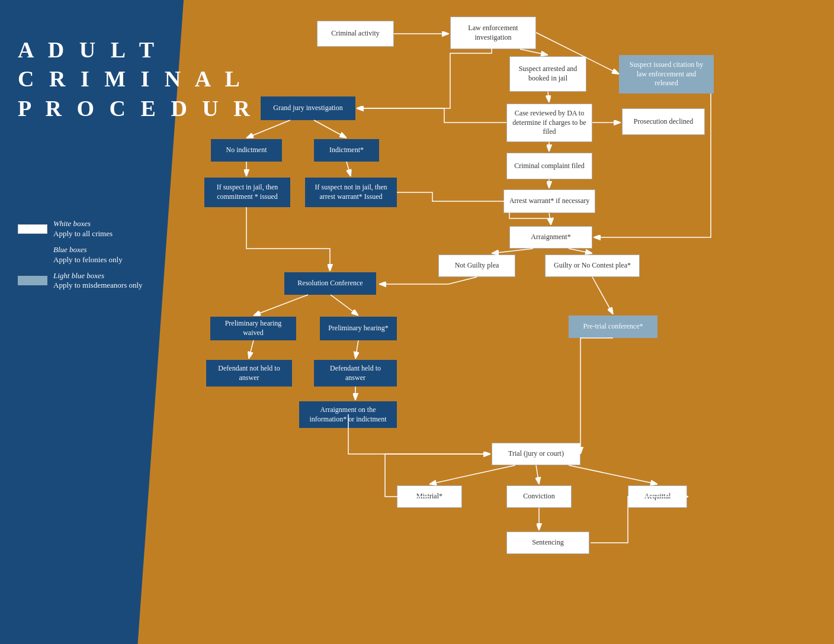 The height and width of the screenshot is (644, 834). What do you see at coordinates (355, 373) in the screenshot?
I see `box-defendant-held: Defendant held to answer` at bounding box center [355, 373].